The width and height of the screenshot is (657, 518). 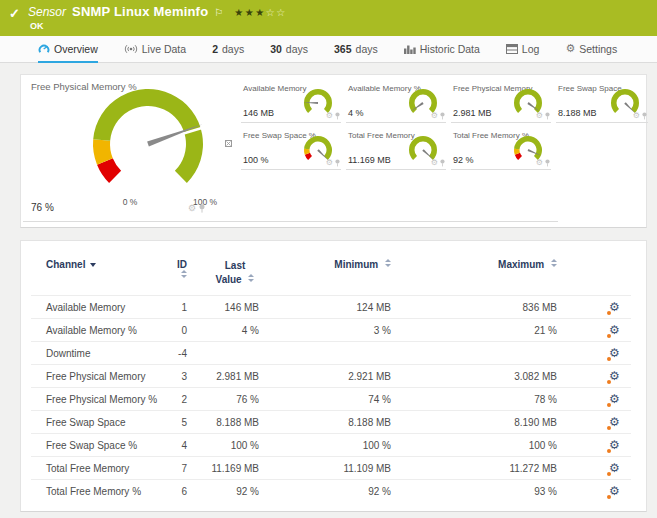 What do you see at coordinates (185, 446) in the screenshot?
I see `channel-id: 4` at bounding box center [185, 446].